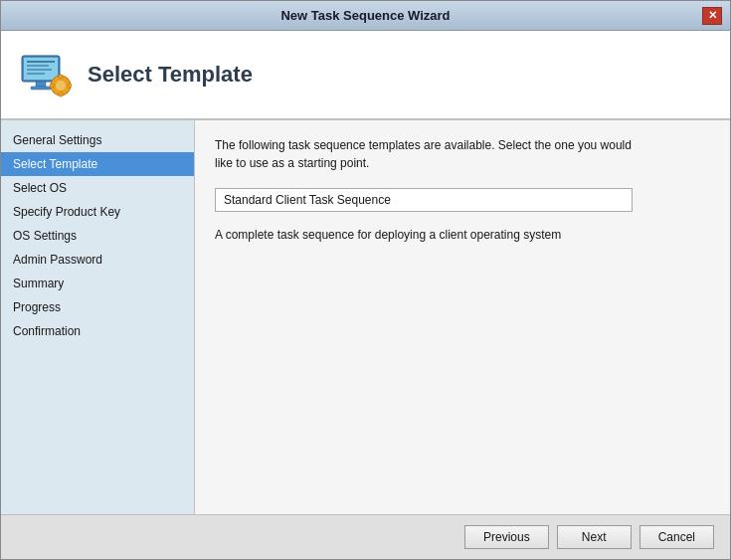 Image resolution: width=731 pixels, height=560 pixels. Describe the element at coordinates (97, 212) in the screenshot. I see `sidebar-item-specify-product-key: Specify Product Key` at that location.